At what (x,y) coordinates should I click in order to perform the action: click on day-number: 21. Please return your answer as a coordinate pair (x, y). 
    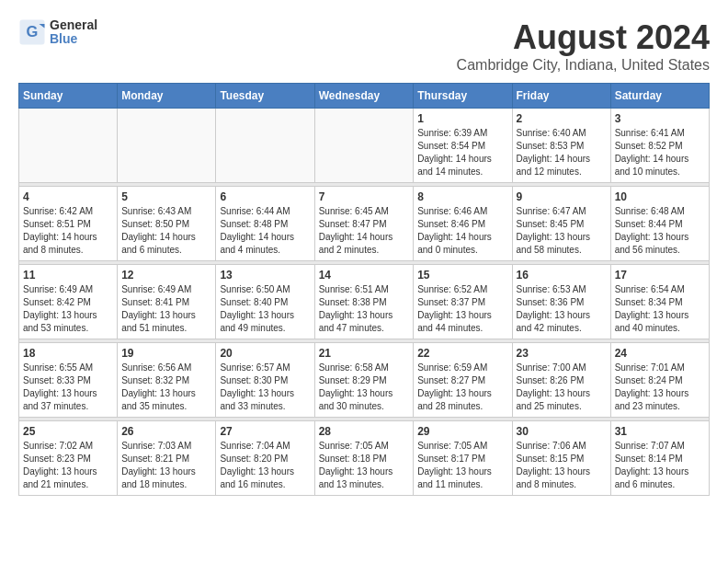
    Looking at the image, I should click on (364, 353).